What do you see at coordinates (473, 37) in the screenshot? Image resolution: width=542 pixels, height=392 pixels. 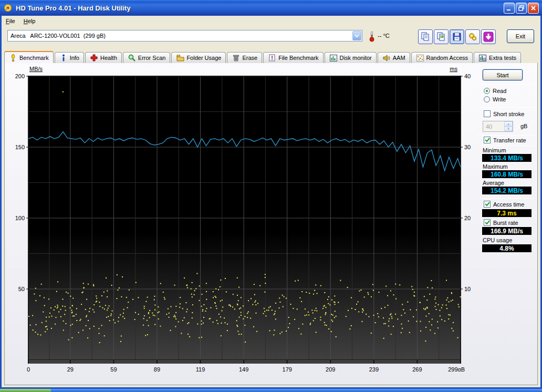 I see `options-button` at bounding box center [473, 37].